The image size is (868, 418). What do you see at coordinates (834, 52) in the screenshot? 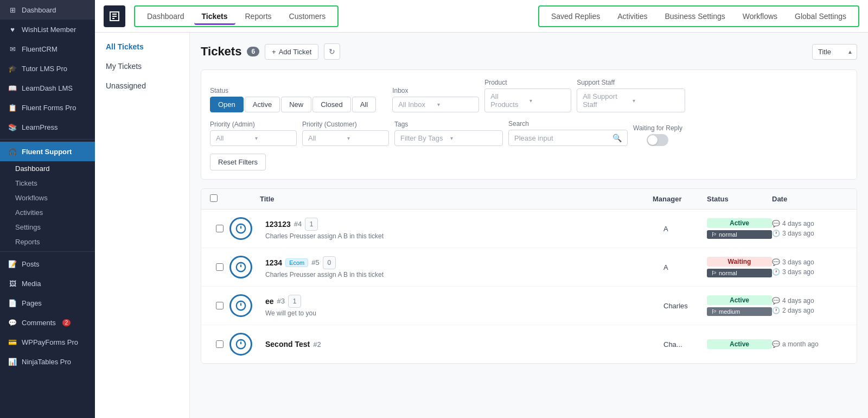
I see `title-sort: Title Date Status Priority` at bounding box center [834, 52].